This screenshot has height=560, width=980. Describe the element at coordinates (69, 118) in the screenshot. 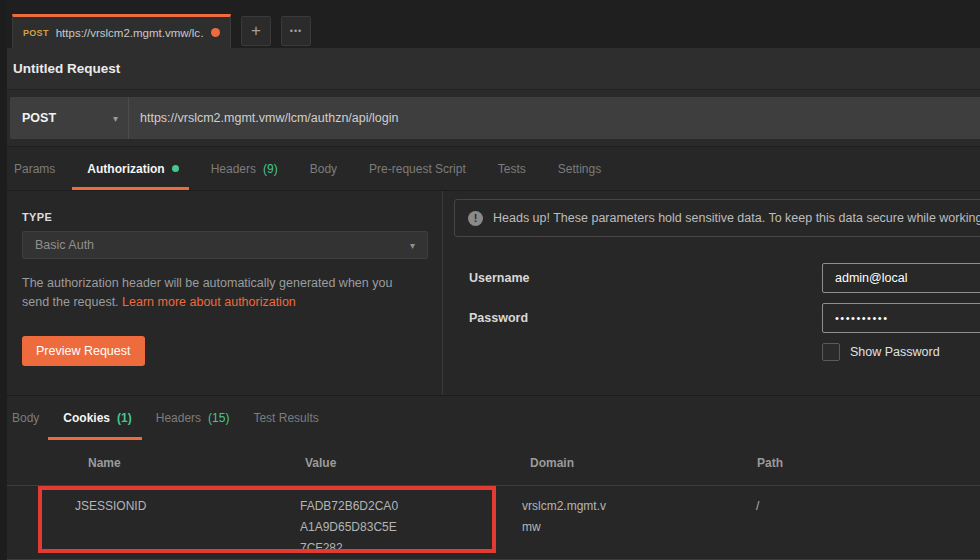

I see `method-dropdown: POST ▾` at that location.